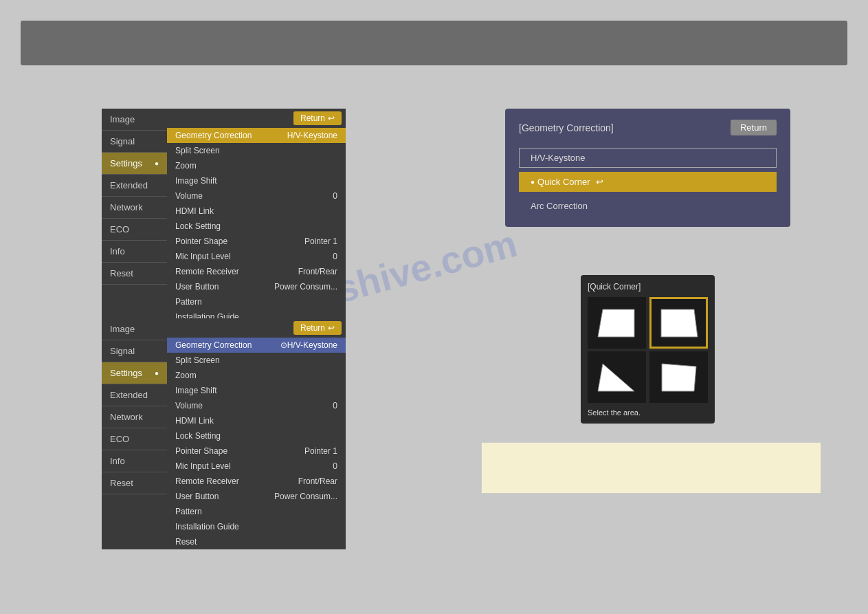 This screenshot has height=614, width=868. What do you see at coordinates (256, 226) in the screenshot?
I see `top-menu-item-lock: Lock Setting` at bounding box center [256, 226].